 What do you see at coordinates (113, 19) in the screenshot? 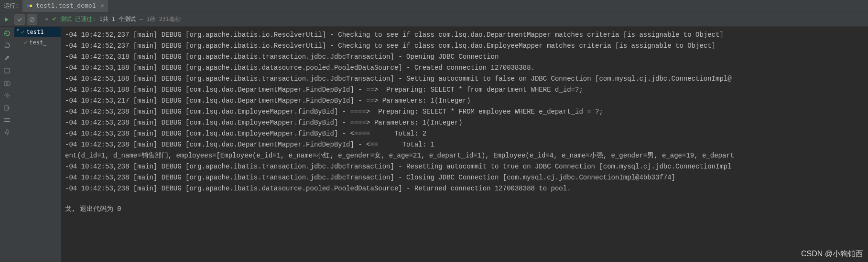
I see `test-status: » 测试 已通过: 1共 1 个测试 – 1秒 231毫秒` at bounding box center [113, 19].